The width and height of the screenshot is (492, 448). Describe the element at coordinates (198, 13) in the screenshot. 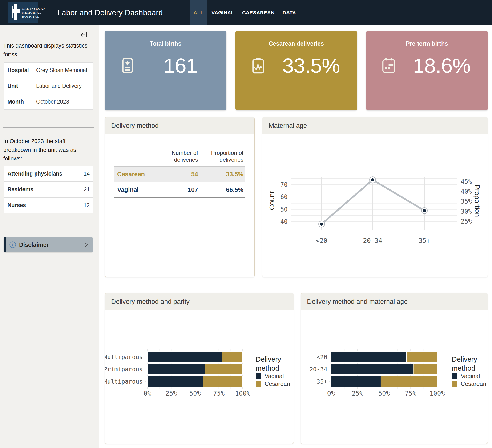

I see `tab-all: ALL` at that location.